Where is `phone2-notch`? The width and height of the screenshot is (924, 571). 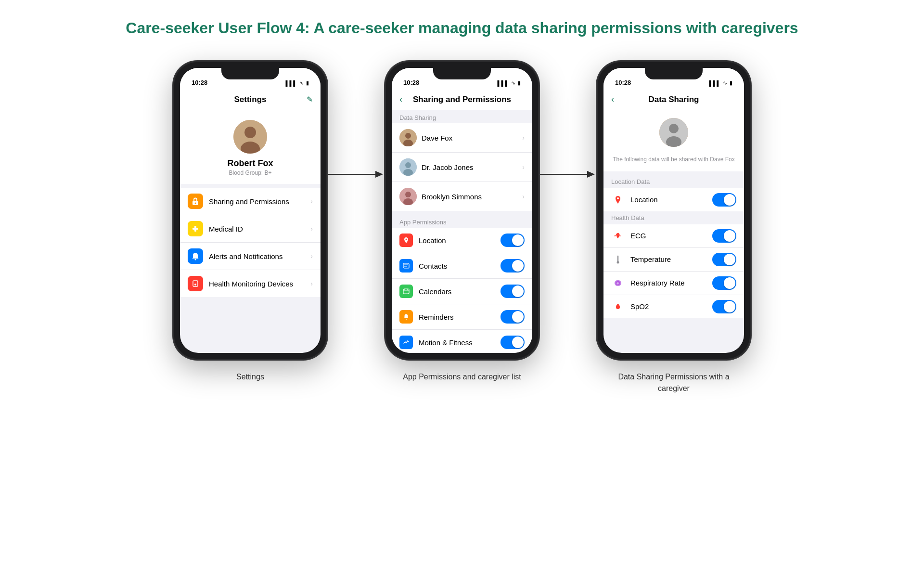
phone2-notch is located at coordinates (462, 74).